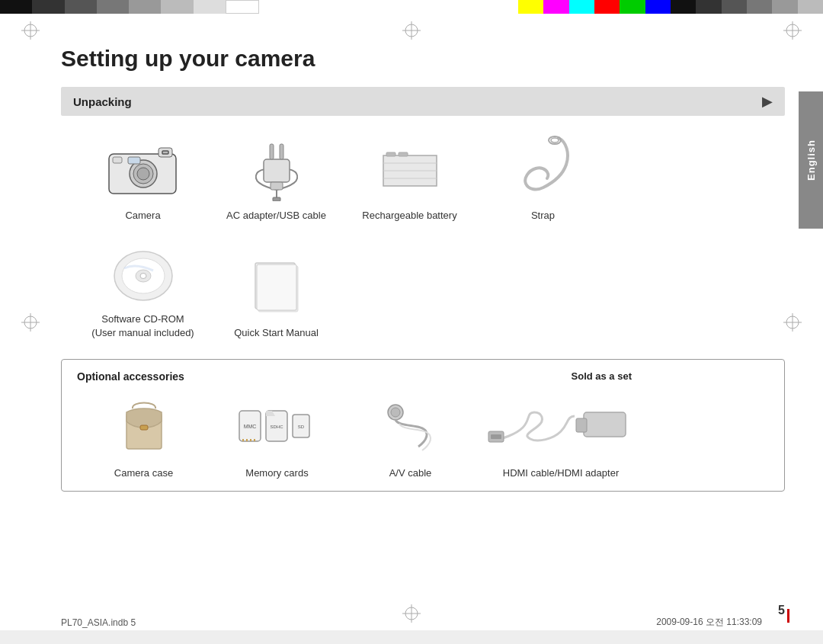 This screenshot has height=644, width=823. What do you see at coordinates (143, 168) in the screenshot?
I see `camera-icon` at bounding box center [143, 168].